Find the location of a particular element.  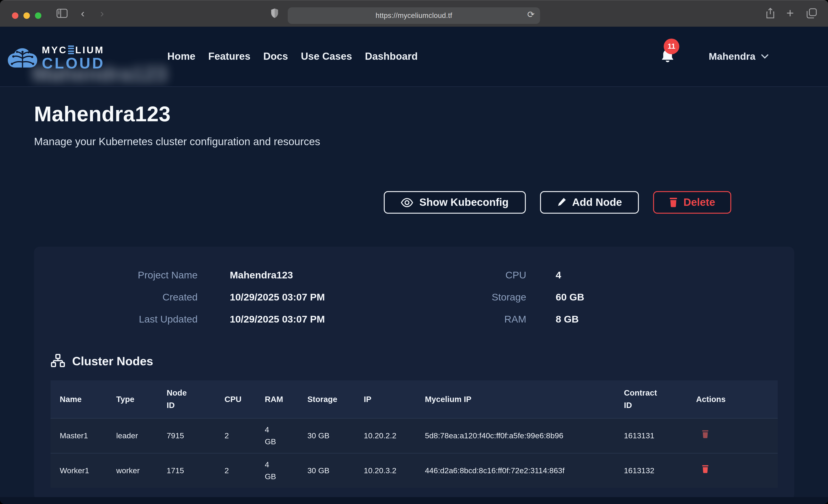

col-name: Name is located at coordinates (79, 400).